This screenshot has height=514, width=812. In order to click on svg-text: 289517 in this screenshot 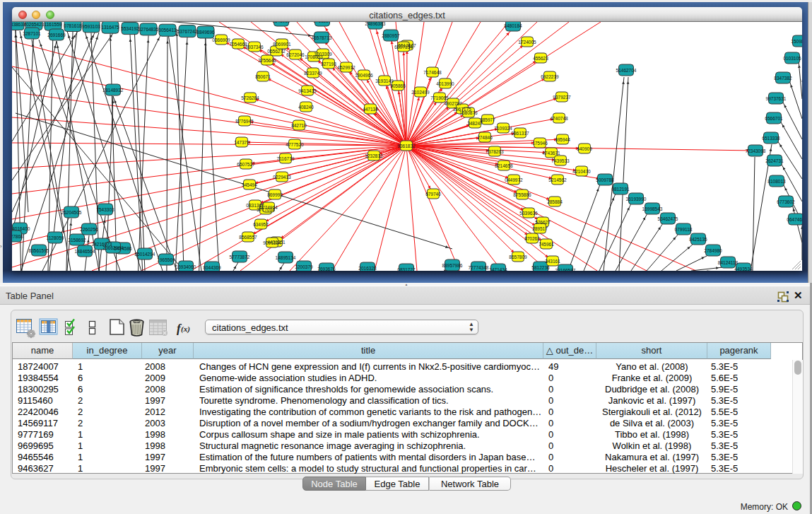, I will do `click(540, 229)`.